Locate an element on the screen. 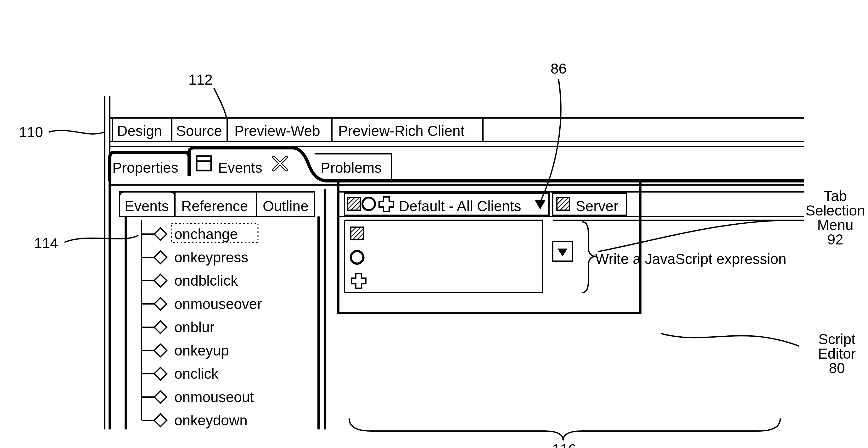 This screenshot has height=448, width=868. leader-tab-selection is located at coordinates (695, 236).